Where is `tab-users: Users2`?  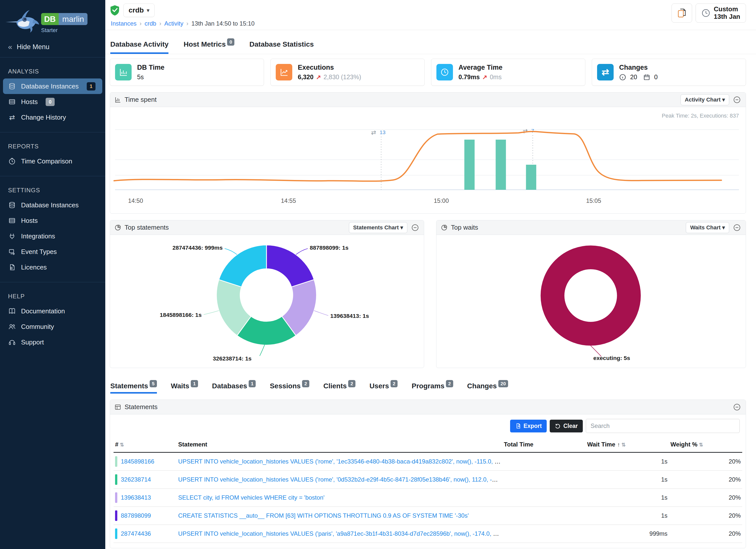 tab-users: Users2 is located at coordinates (383, 388).